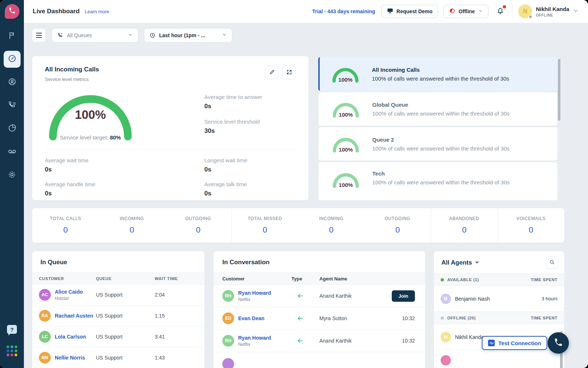  What do you see at coordinates (45, 295) in the screenshot?
I see `avatar: AC` at bounding box center [45, 295].